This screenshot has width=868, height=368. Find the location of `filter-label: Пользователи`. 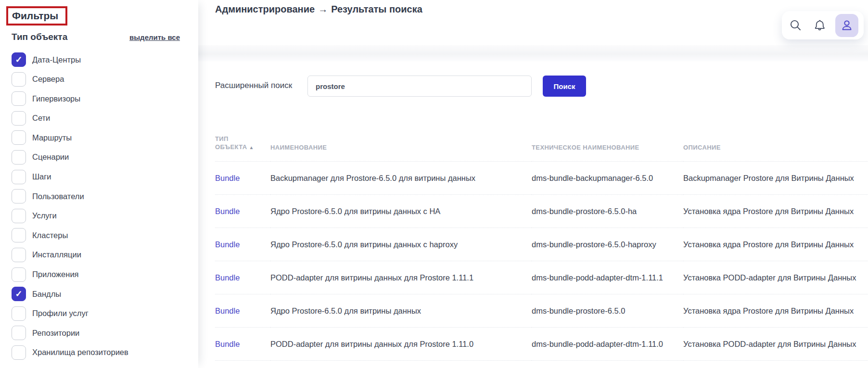

filter-label: Пользователи is located at coordinates (58, 196).